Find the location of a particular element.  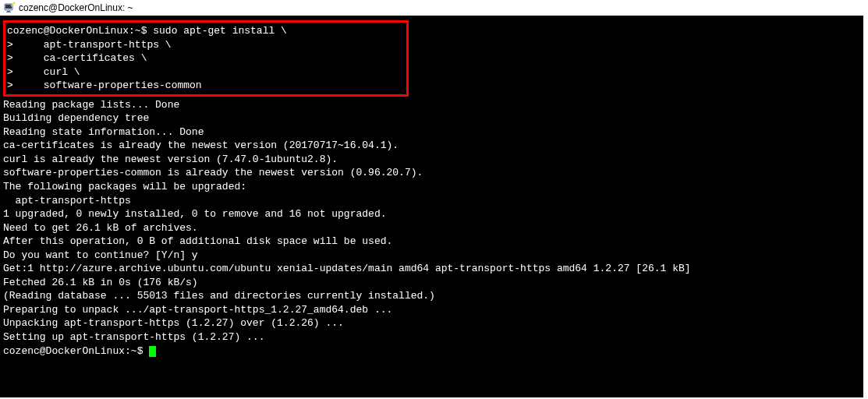

terminal-line: Building dependency tree is located at coordinates (432, 118).